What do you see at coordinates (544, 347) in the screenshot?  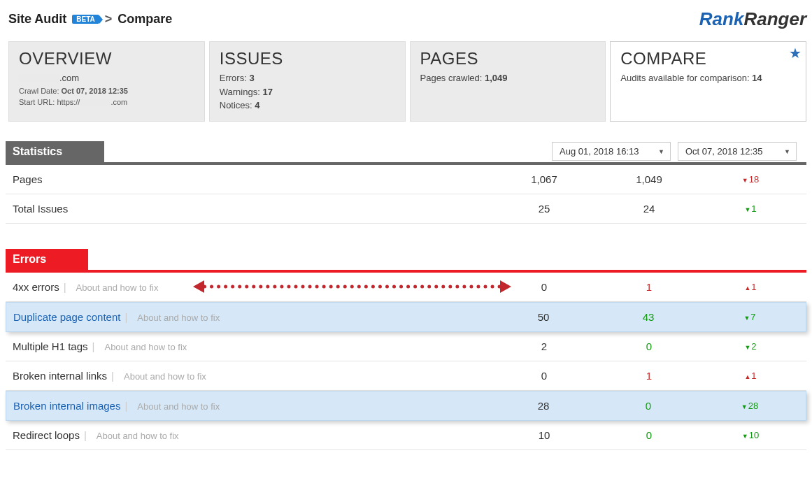 I see `row-value-a: 2` at bounding box center [544, 347].